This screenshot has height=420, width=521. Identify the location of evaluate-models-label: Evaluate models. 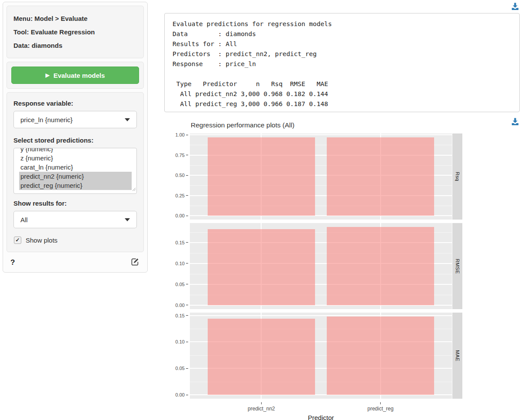
(79, 76).